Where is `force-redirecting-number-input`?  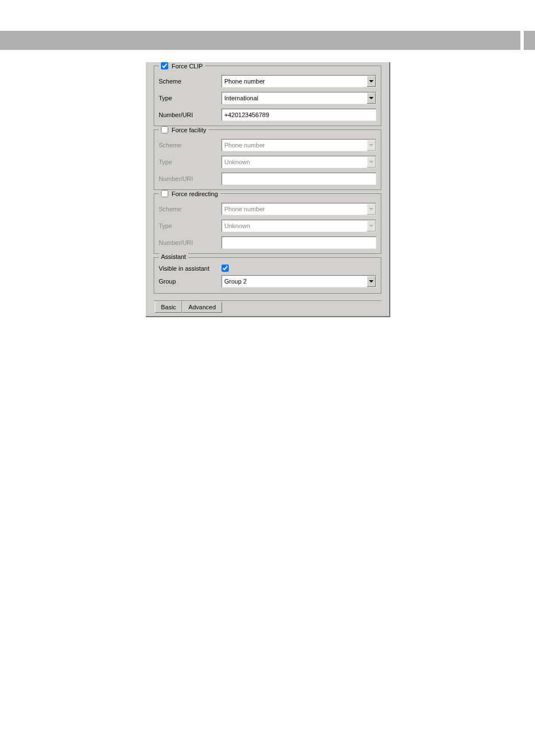 force-redirecting-number-input is located at coordinates (299, 243).